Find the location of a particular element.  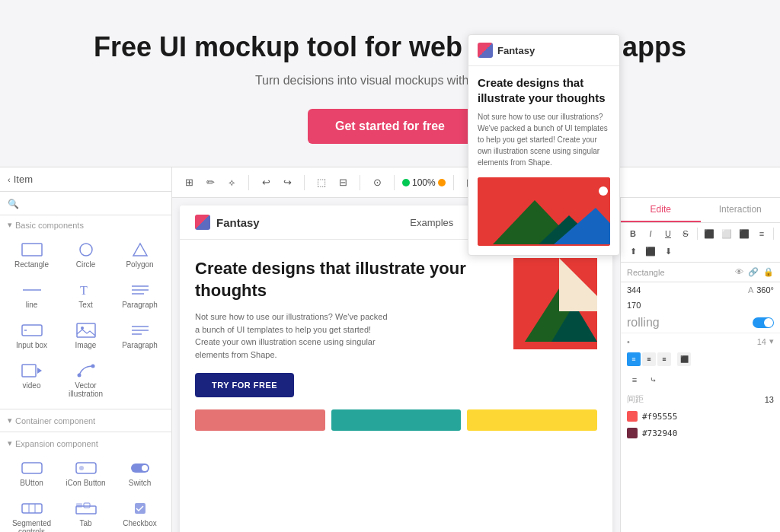

sidebar-search-area: 🔍 is located at coordinates (85, 204).